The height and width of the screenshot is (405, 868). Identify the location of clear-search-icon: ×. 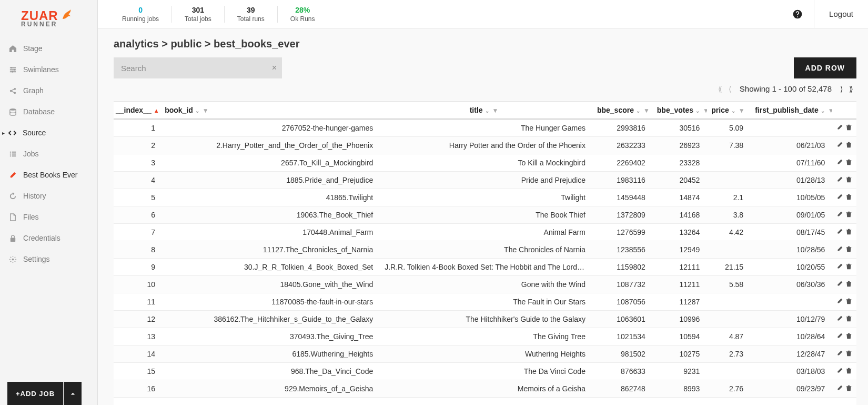
(275, 68).